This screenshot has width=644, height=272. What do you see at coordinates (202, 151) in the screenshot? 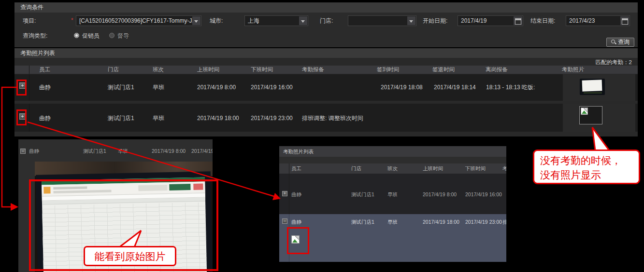
I see `inset-cell-end: 2017/4/19 1` at bounding box center [202, 151].